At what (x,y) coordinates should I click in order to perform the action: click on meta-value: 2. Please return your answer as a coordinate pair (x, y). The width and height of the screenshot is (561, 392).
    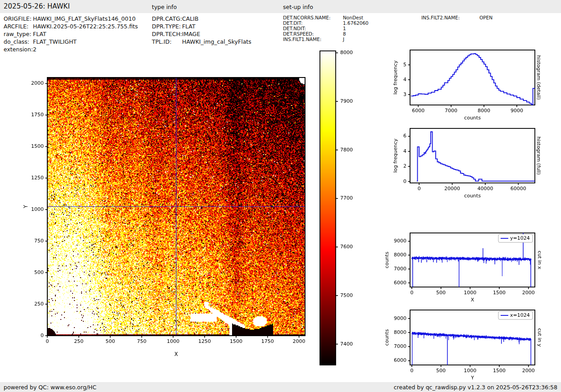
    Looking at the image, I should click on (35, 50).